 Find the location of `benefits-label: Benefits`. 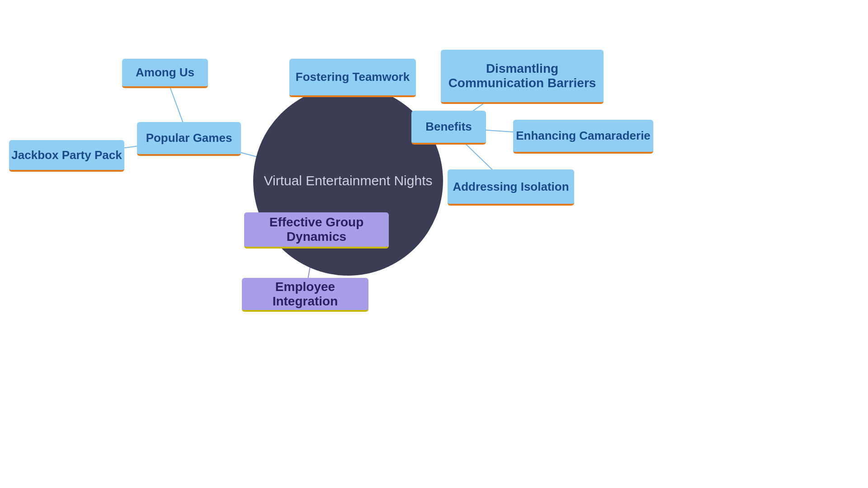

benefits-label: Benefits is located at coordinates (448, 127).